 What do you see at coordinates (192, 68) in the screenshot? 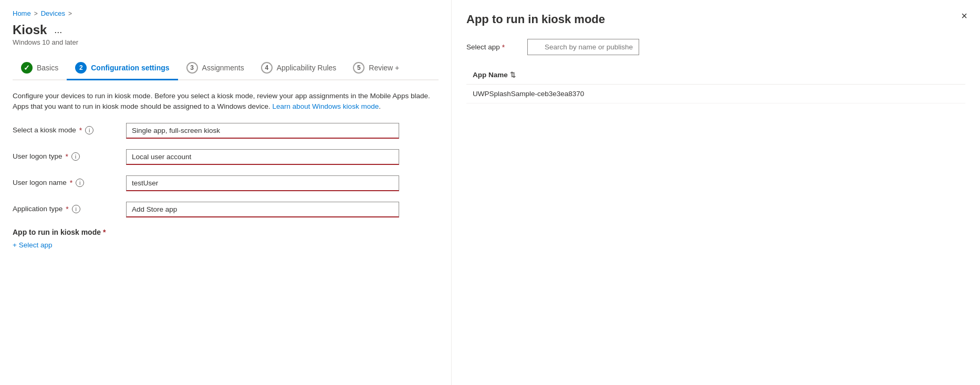
I see `step-circle-assignments: 3` at bounding box center [192, 68].